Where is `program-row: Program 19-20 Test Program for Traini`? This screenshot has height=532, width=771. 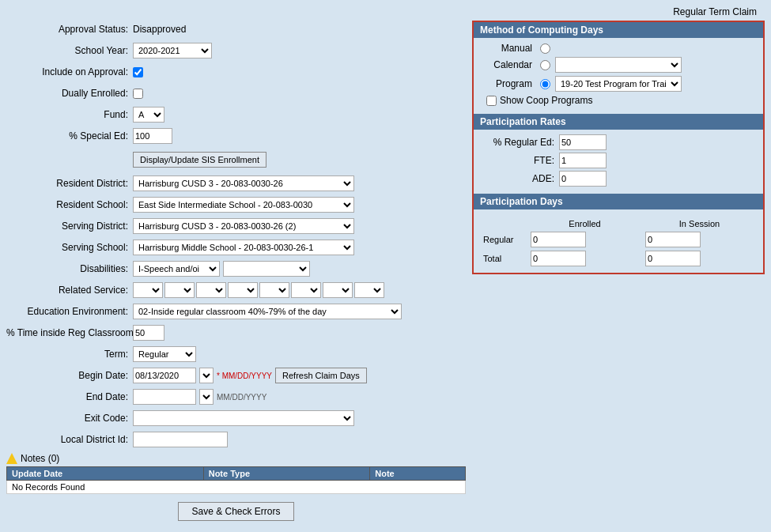
program-row: Program 19-20 Test Program for Traini is located at coordinates (618, 84).